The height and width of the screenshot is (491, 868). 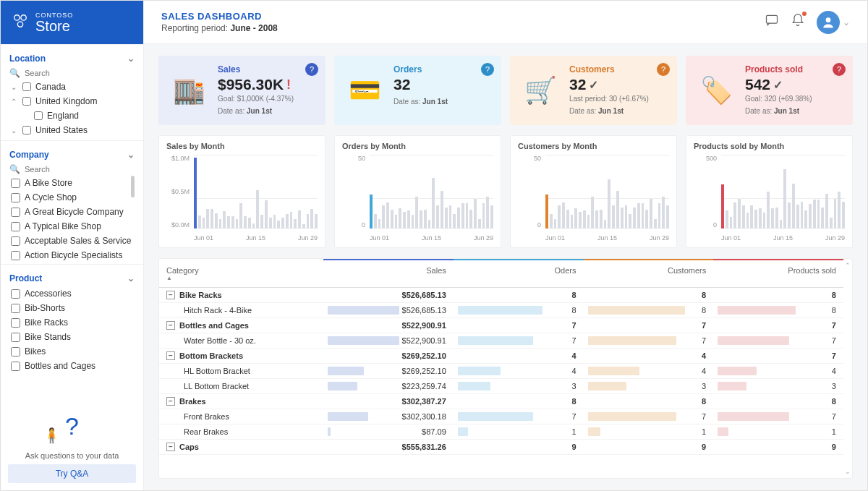 I want to click on company-item: A Bike Store, so click(x=72, y=183).